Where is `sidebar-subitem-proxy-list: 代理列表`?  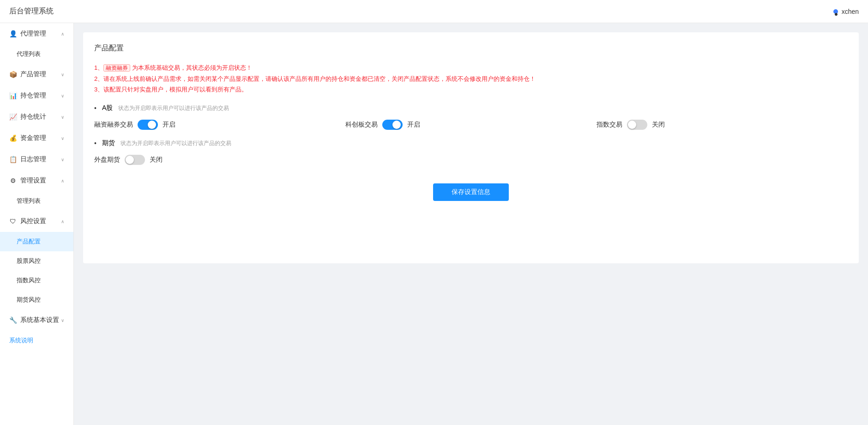 sidebar-subitem-proxy-list: 代理列表 is located at coordinates (37, 54).